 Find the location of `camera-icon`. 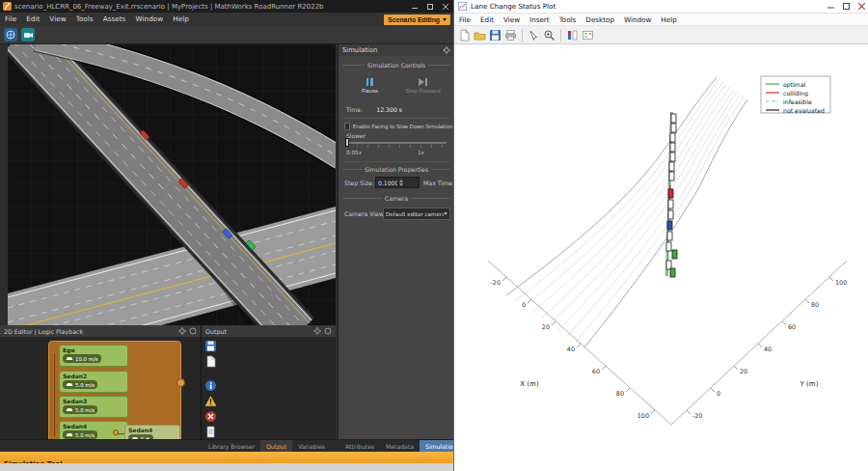

camera-icon is located at coordinates (28, 35).